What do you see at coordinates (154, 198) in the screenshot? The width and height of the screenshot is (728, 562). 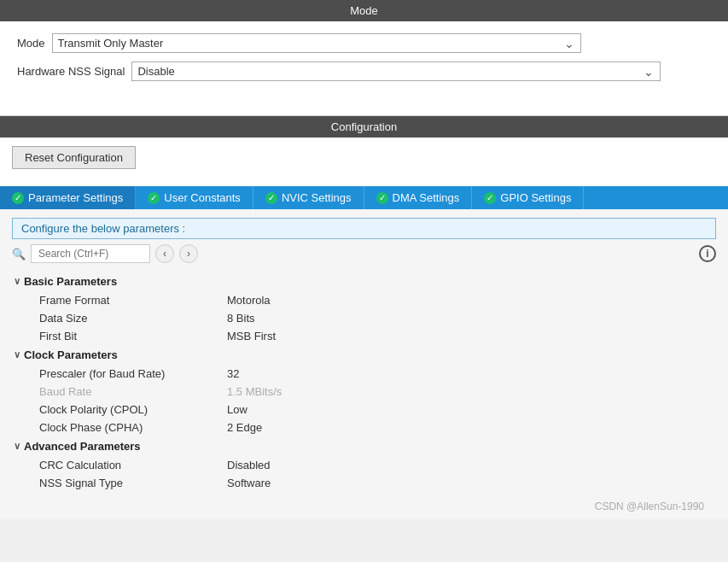 I see `tab-check-icon-user: ✓` at bounding box center [154, 198].